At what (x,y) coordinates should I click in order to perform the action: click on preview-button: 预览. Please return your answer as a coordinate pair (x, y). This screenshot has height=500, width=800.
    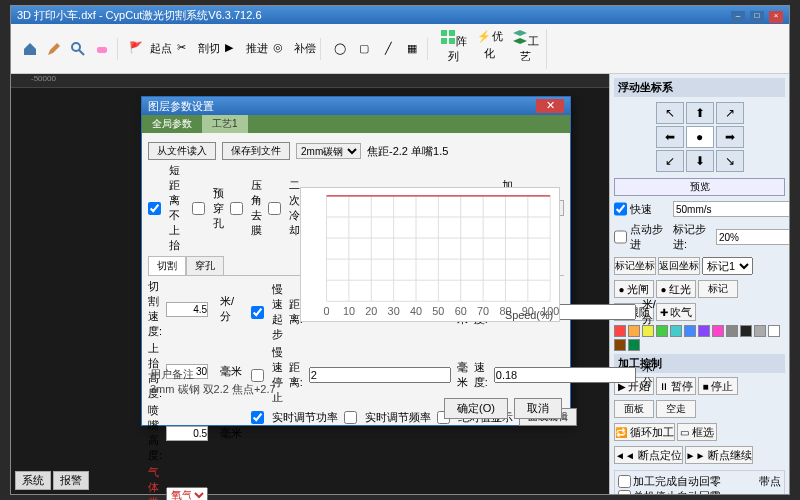
    Looking at the image, I should click on (700, 187).